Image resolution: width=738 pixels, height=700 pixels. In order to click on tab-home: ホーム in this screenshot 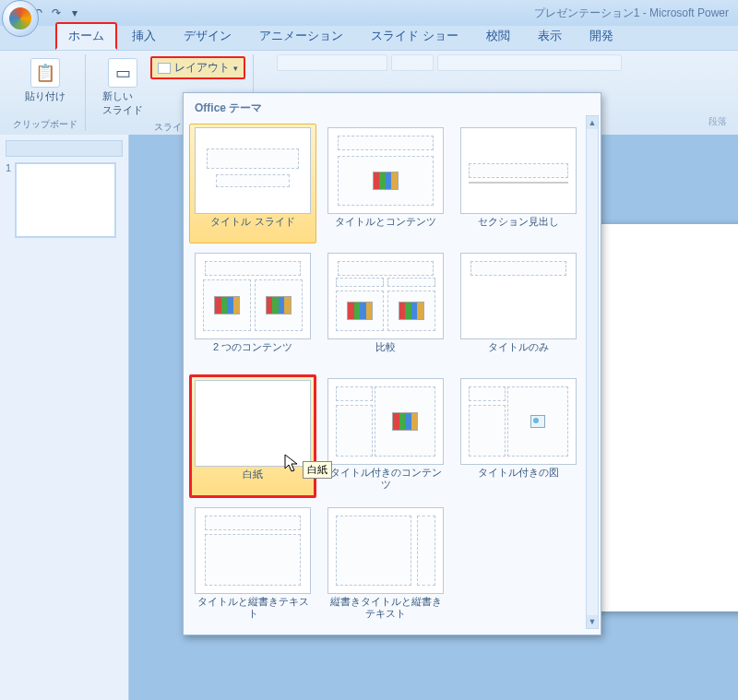, I will do `click(87, 36)`.